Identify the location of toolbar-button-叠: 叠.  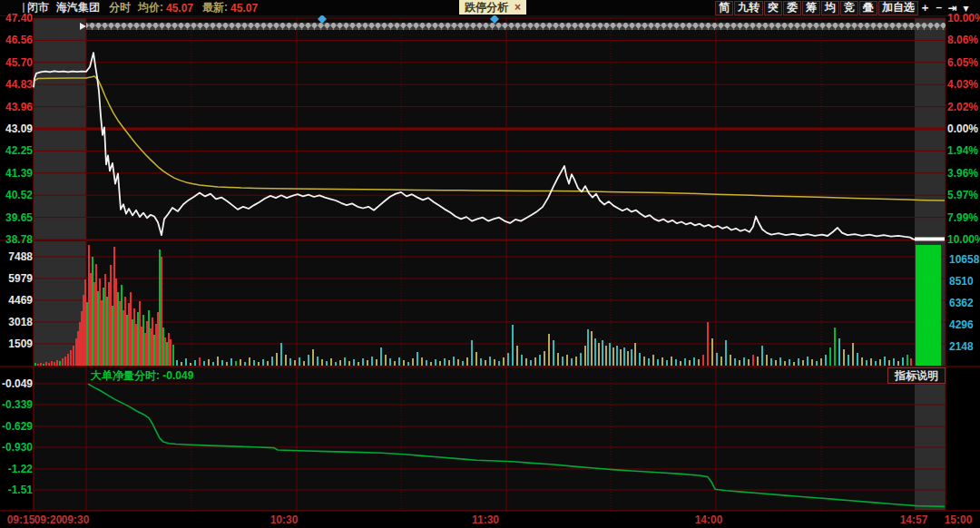
(868, 8).